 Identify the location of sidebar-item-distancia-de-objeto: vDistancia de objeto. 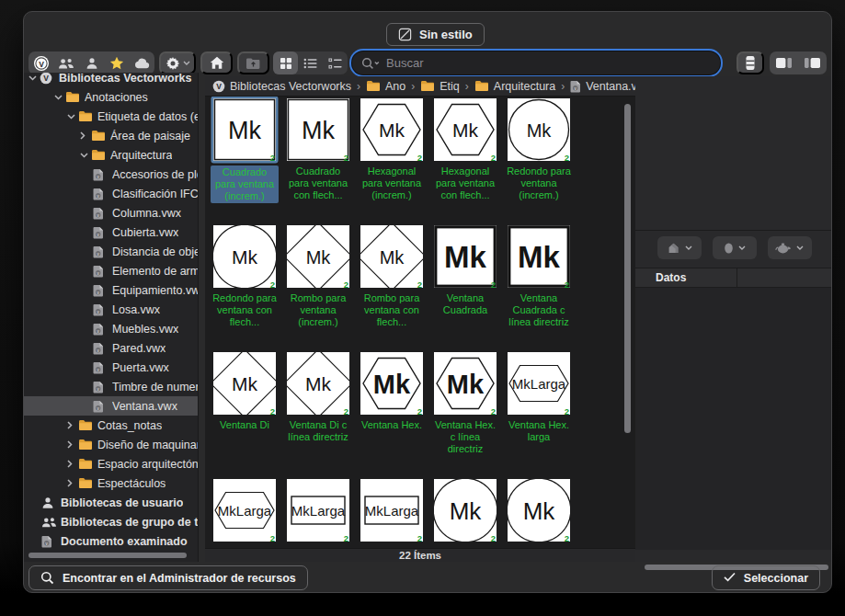
(111, 252).